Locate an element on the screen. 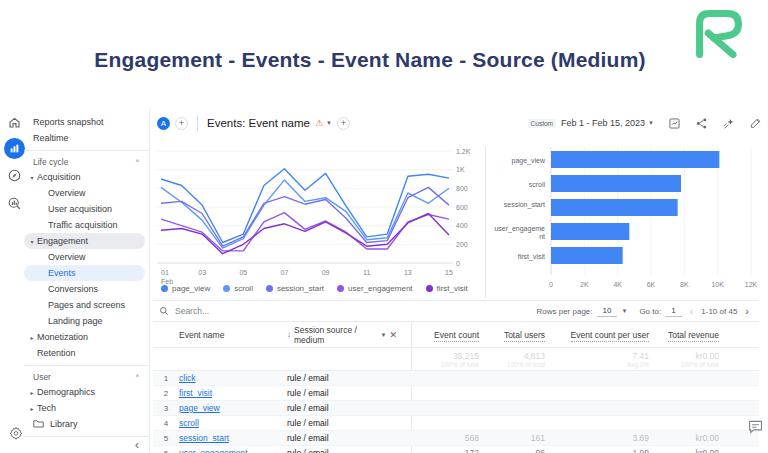 The image size is (768, 453). goto-label: Go to: is located at coordinates (650, 312).